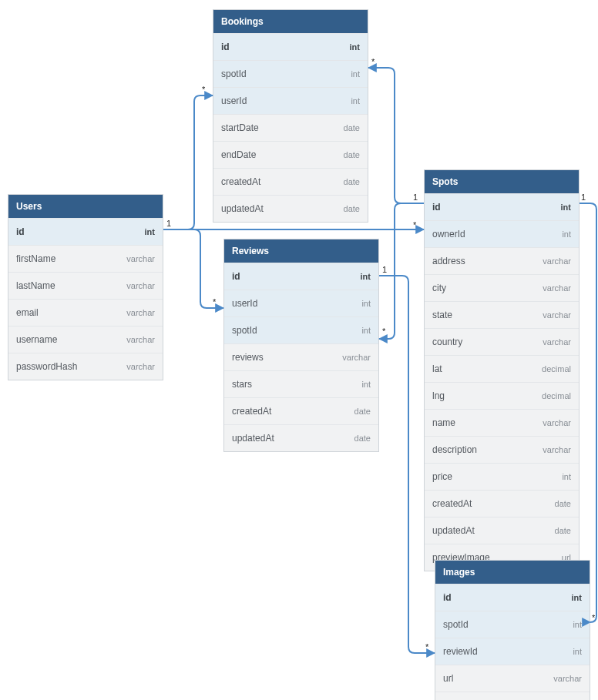 The width and height of the screenshot is (598, 700). What do you see at coordinates (502, 422) in the screenshot?
I see `col-spots-name: namevarchar` at bounding box center [502, 422].